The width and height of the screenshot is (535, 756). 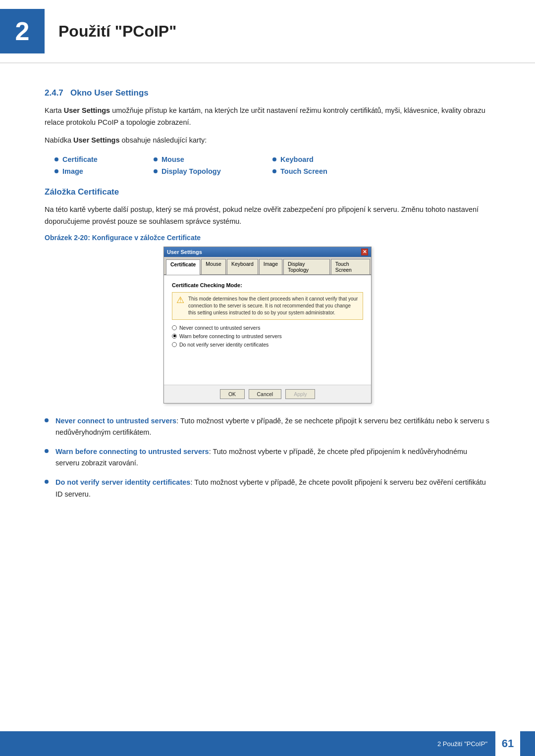 I want to click on menu-item-label-certificate: Certificate, so click(x=80, y=159).